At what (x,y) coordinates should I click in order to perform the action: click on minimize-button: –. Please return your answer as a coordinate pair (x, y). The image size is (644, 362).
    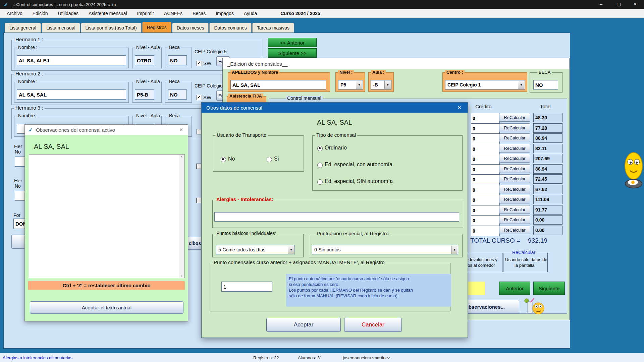
    Looking at the image, I should click on (601, 4).